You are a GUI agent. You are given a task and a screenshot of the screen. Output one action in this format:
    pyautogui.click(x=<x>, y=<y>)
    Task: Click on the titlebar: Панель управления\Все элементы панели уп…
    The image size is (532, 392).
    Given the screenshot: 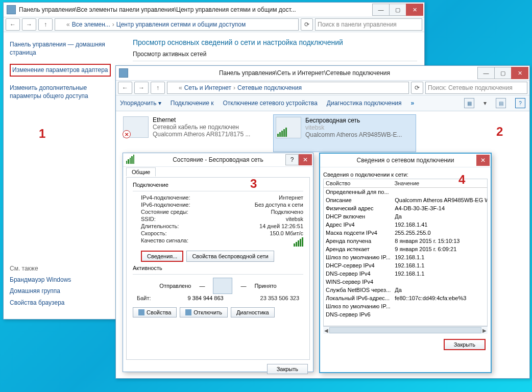 What is the action you would take?
    pyautogui.click(x=214, y=10)
    